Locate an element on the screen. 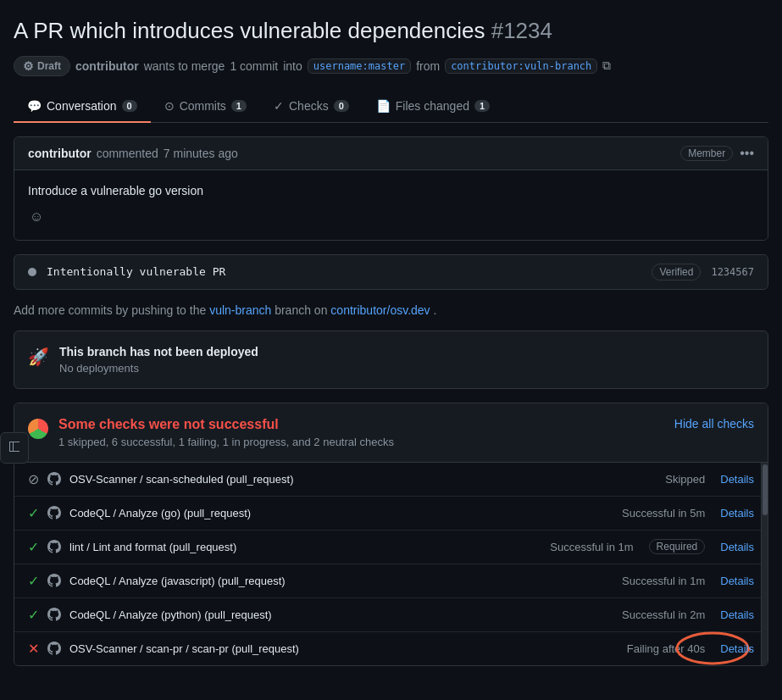 The width and height of the screenshot is (782, 700). push-note-text-middle: branch on is located at coordinates (302, 310).